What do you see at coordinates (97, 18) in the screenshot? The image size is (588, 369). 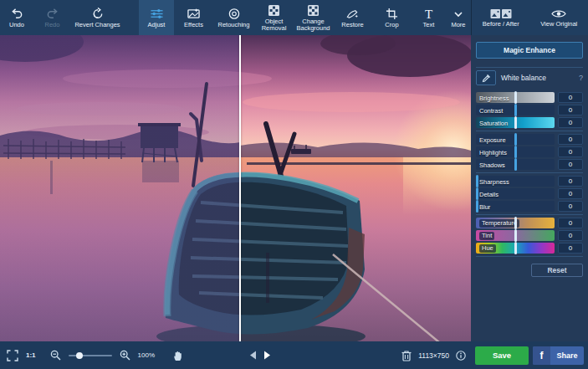 I see `revert-changes-button: Revert Changes` at bounding box center [97, 18].